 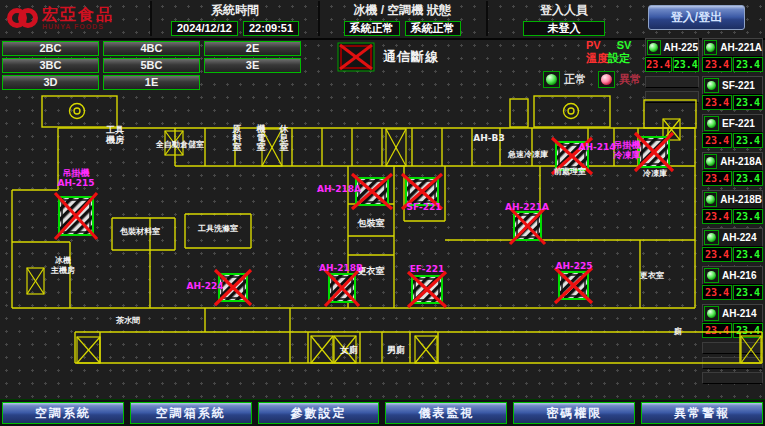 What do you see at coordinates (594, 45) in the screenshot?
I see `pv-label: PV` at bounding box center [594, 45].